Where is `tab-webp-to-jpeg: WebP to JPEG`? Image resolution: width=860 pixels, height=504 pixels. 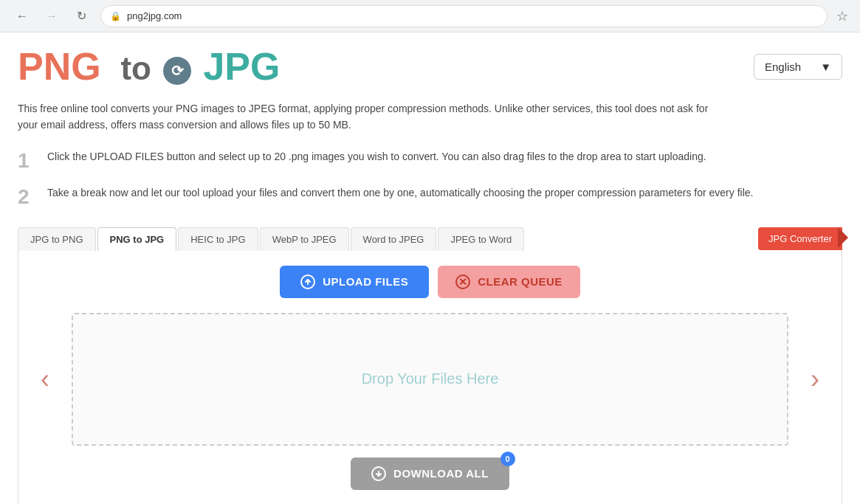 tab-webp-to-jpeg: WebP to JPEG is located at coordinates (304, 239).